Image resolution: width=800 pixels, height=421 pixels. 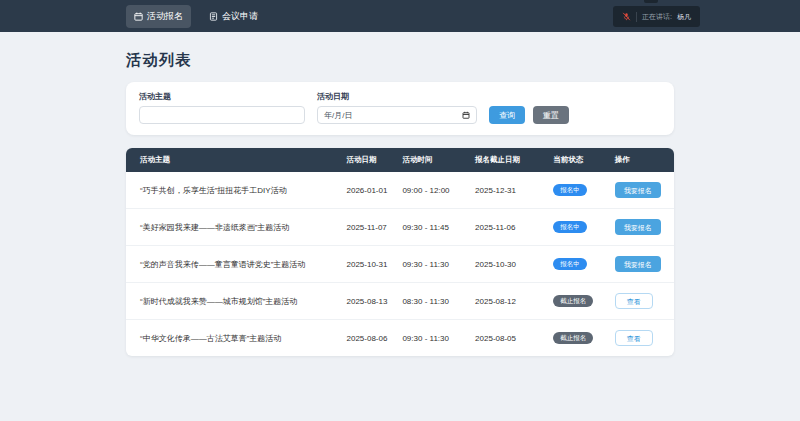 What do you see at coordinates (366, 228) in the screenshot?
I see `activity-date-cell: 2025-11-07` at bounding box center [366, 228].